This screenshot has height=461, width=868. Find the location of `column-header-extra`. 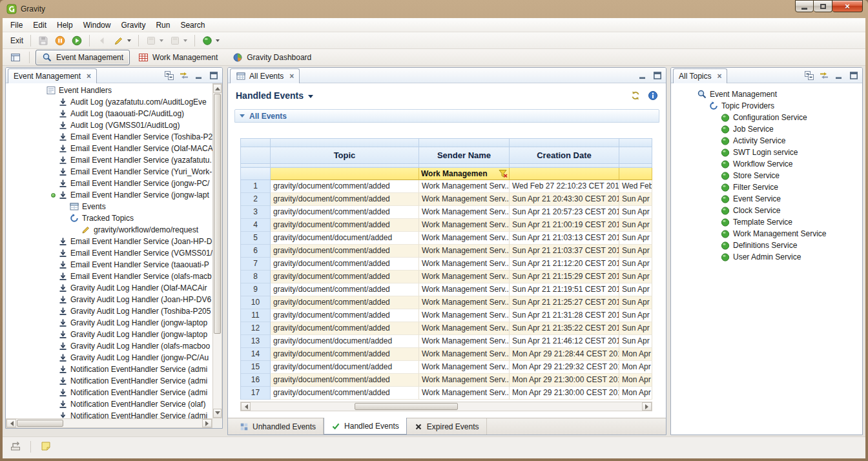

column-header-extra is located at coordinates (636, 156).